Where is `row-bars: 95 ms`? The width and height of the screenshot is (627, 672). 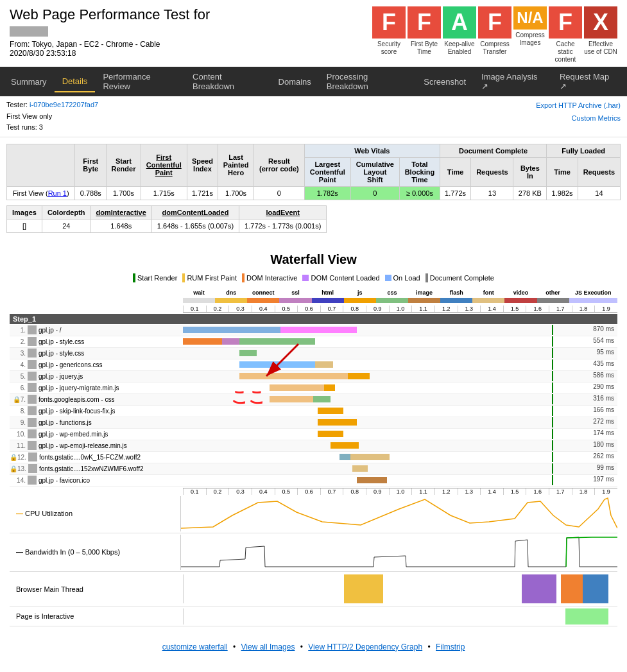 row-bars: 95 ms is located at coordinates (400, 353).